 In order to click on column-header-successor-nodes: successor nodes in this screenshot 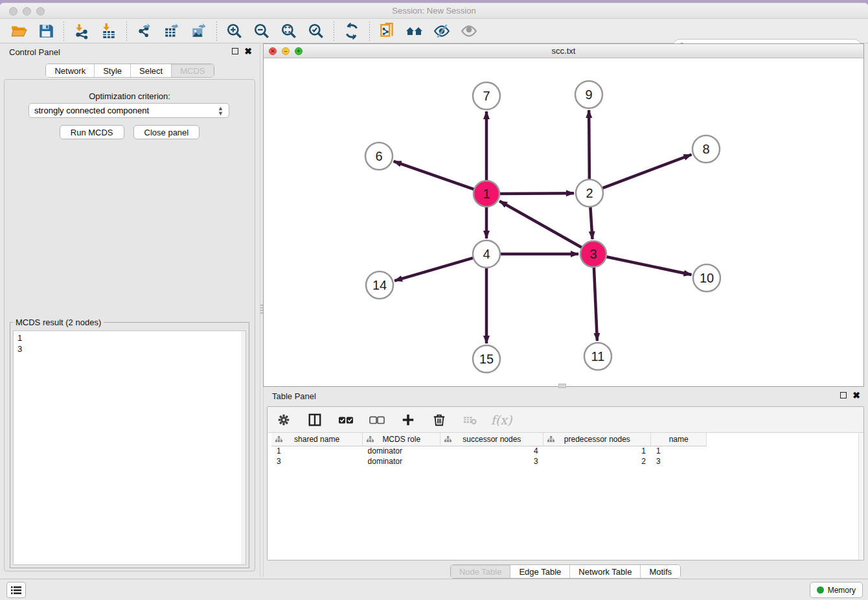, I will do `click(492, 439)`.